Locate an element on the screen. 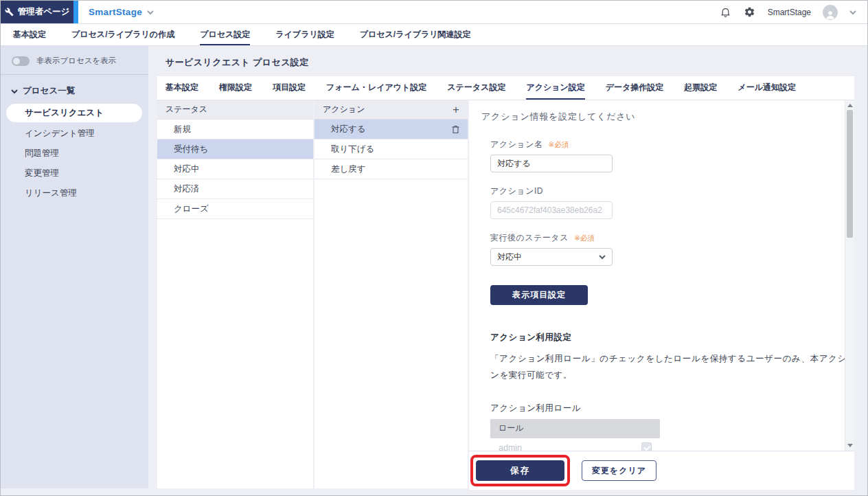 The image size is (868, 496). sidebar-item-service-request: サービスリクエスト is located at coordinates (74, 113).